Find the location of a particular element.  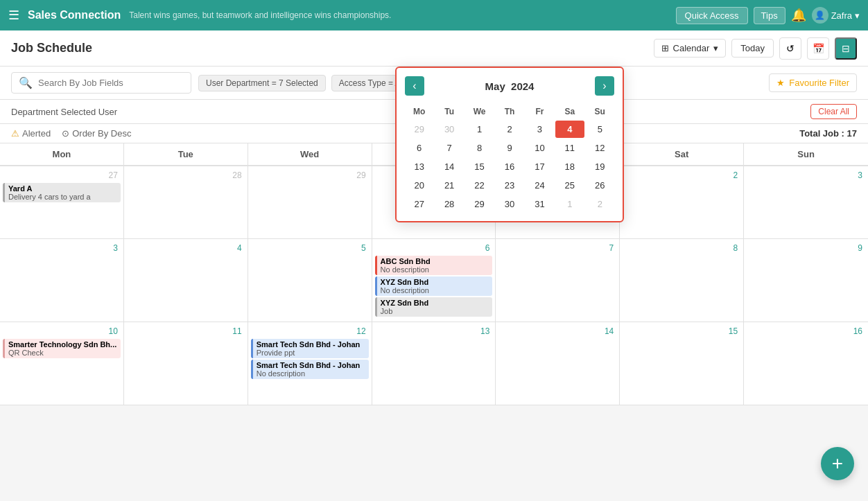

calendar-cell-may5: 5 is located at coordinates (311, 280).